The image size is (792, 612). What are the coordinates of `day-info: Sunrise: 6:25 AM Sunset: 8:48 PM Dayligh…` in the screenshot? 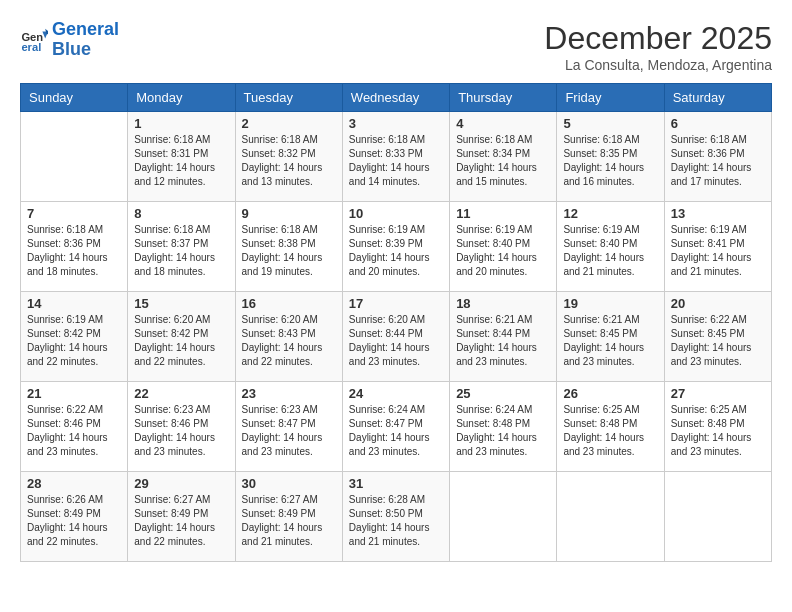 It's located at (718, 431).